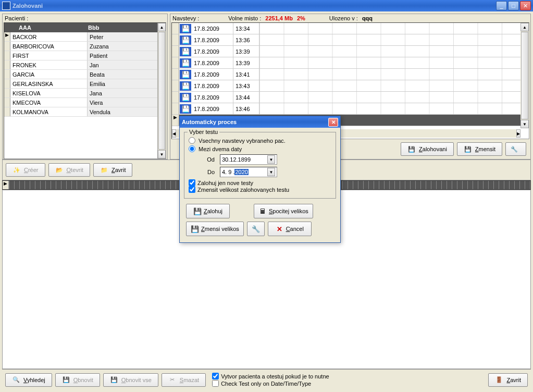  What do you see at coordinates (271, 376) in the screenshot?
I see `chk-create-patient: Vytvor pacienta a otestuj pokud je to nu…` at bounding box center [271, 376].